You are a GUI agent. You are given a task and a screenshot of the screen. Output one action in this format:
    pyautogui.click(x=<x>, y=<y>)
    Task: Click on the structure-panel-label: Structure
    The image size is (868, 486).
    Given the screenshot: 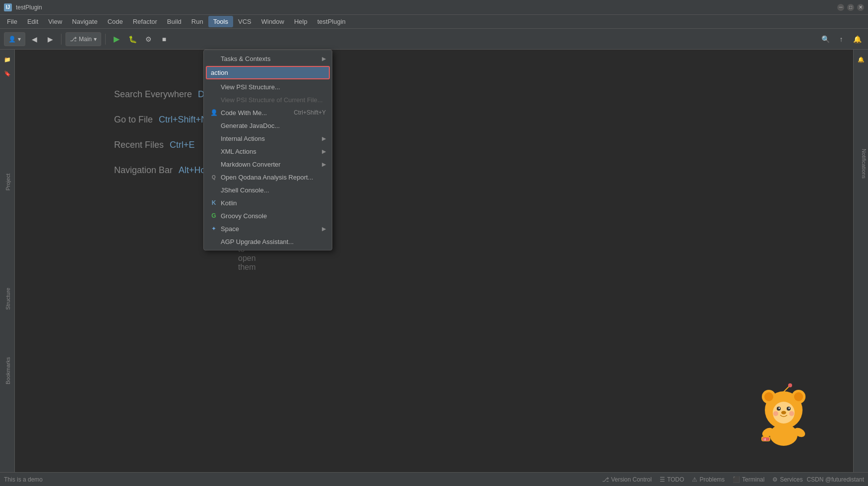 What is the action you would take?
    pyautogui.click(x=8, y=299)
    